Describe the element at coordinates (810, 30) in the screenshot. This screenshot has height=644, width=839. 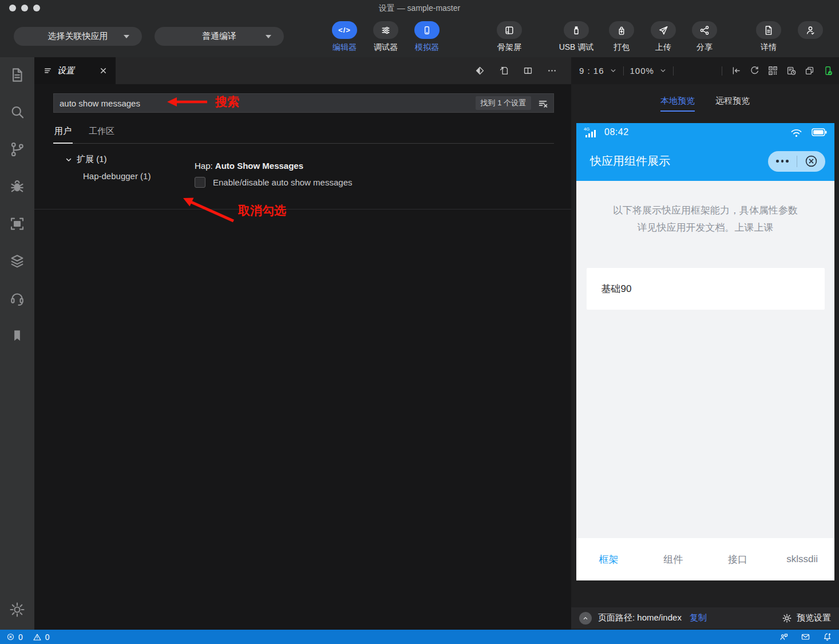
I see `account-button` at that location.